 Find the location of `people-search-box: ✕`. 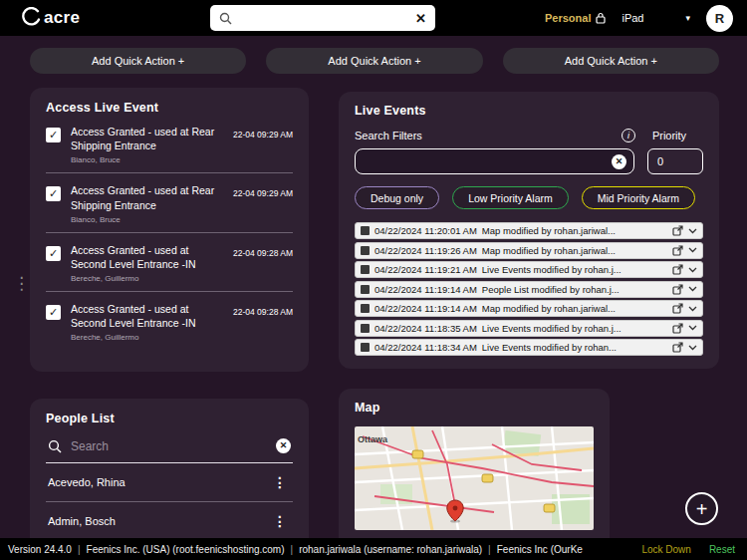

people-search-box: ✕ is located at coordinates (169, 446).